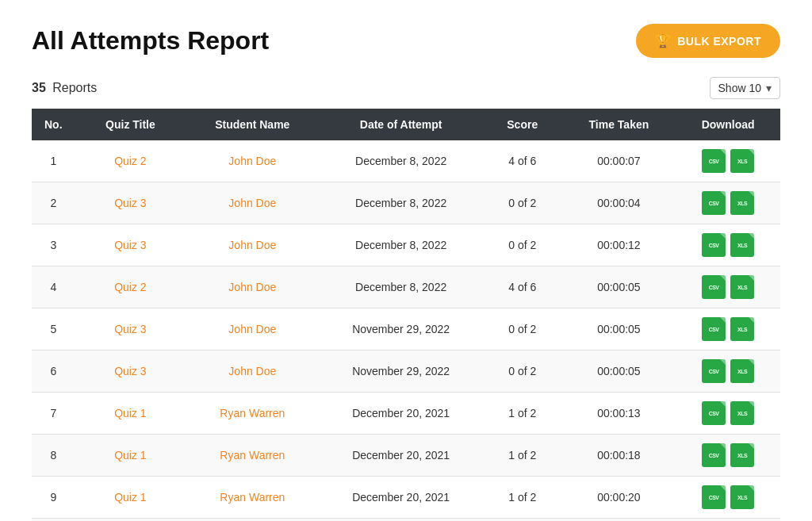 This screenshot has width=812, height=521. I want to click on subheader: 35 Reports Show 10 ▾, so click(406, 88).